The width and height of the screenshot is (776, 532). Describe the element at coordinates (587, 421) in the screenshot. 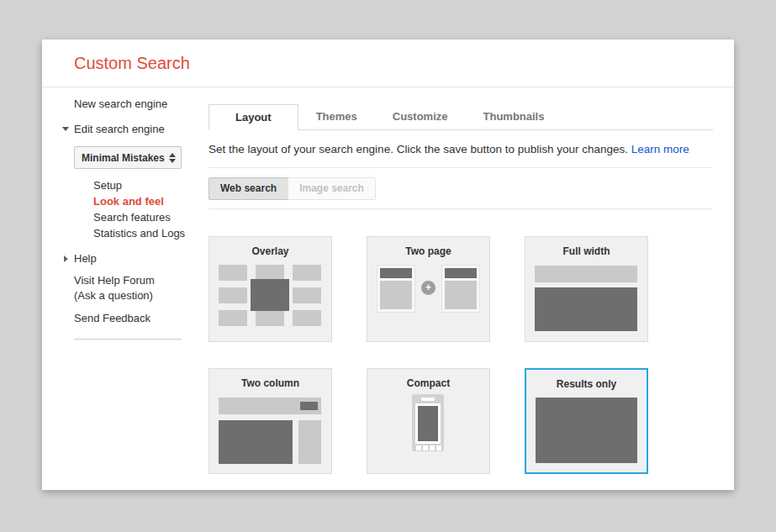

I see `layout-card-results-only: Results only` at that location.